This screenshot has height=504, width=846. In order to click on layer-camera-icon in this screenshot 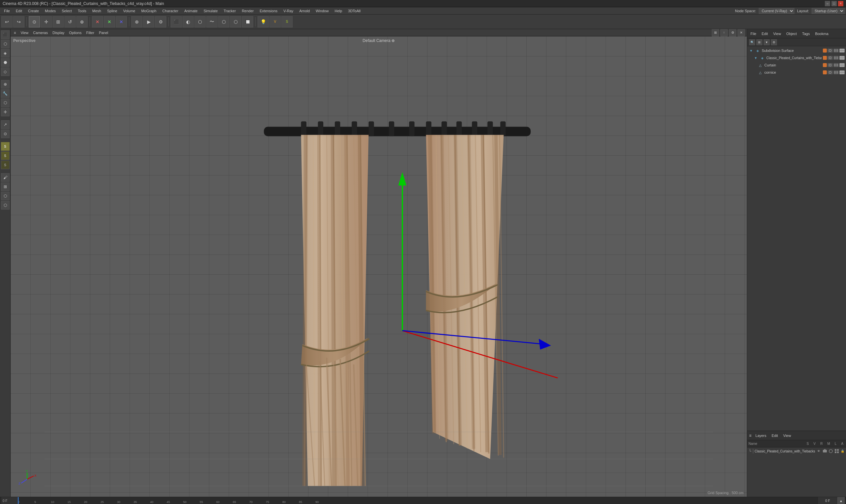, I will do `click(825, 451)`.